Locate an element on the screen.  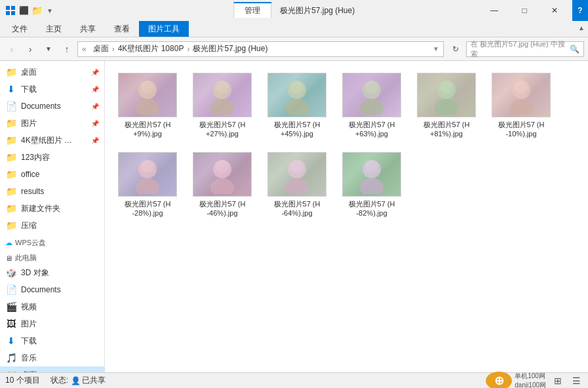
refresh-button: ↻ is located at coordinates (456, 49).